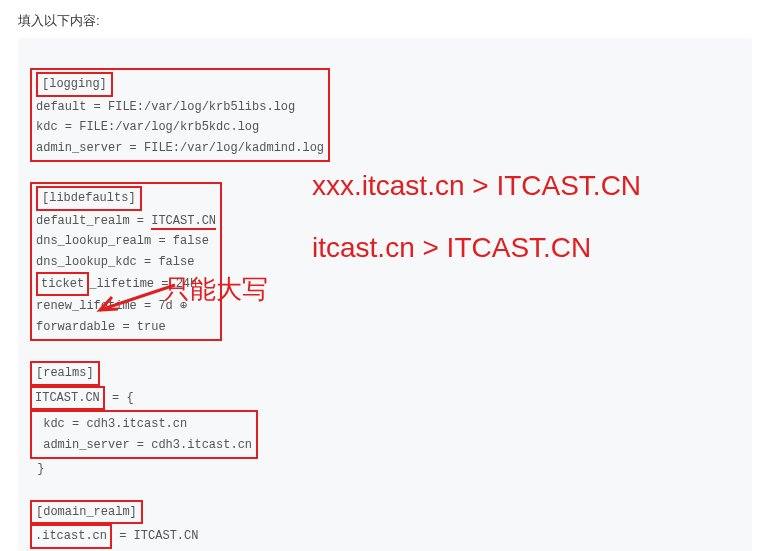 This screenshot has width=770, height=551. What do you see at coordinates (68, 398) in the screenshot?
I see `realms-name: ITCAST.CN` at bounding box center [68, 398].